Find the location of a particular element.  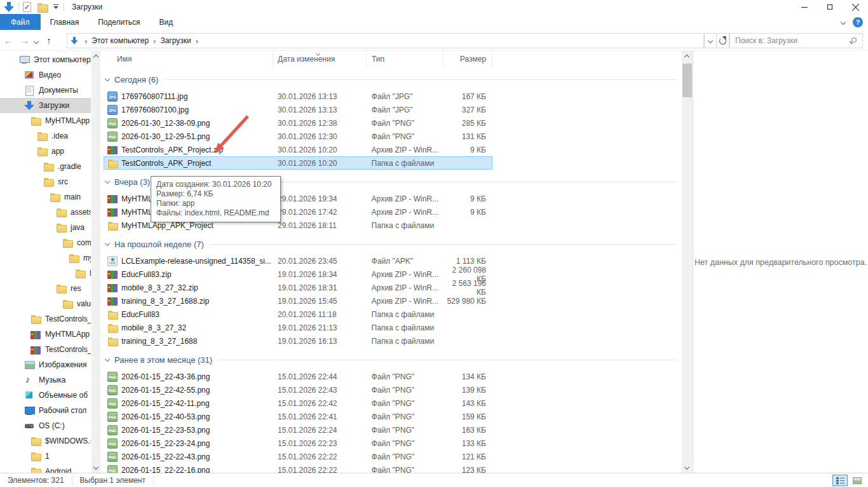

file-row-2026-01-15-22-23-24-png: 2026-01-15_22-23-24.png15.01.2026 22:23Ф… is located at coordinates (298, 444).